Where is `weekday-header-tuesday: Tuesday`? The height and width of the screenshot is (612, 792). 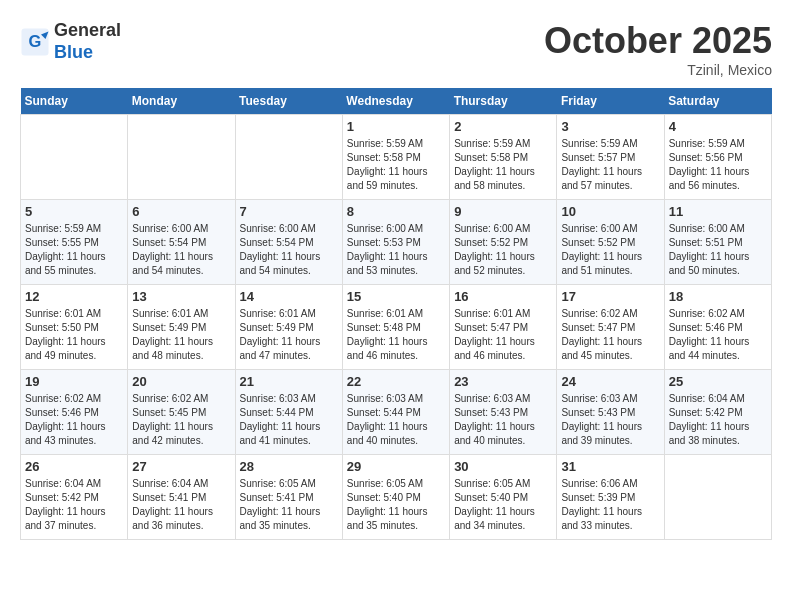
weekday-header-tuesday: Tuesday is located at coordinates (288, 102).